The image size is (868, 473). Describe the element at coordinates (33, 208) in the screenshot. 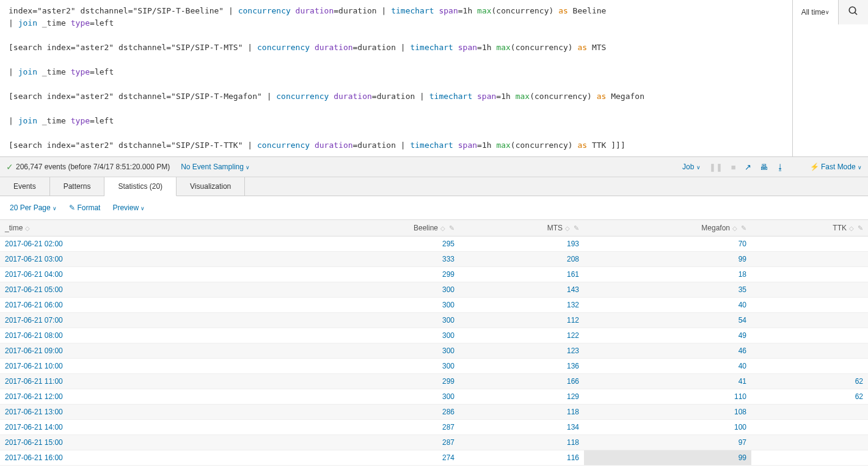

I see `per-page-dropdown: 20 Per Page ∨` at that location.